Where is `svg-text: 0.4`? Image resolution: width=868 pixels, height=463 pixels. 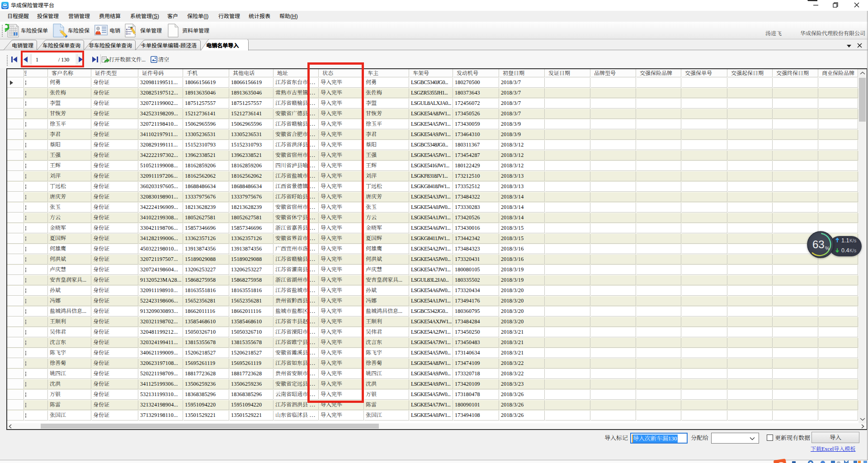 svg-text: 0.4 is located at coordinates (845, 250).